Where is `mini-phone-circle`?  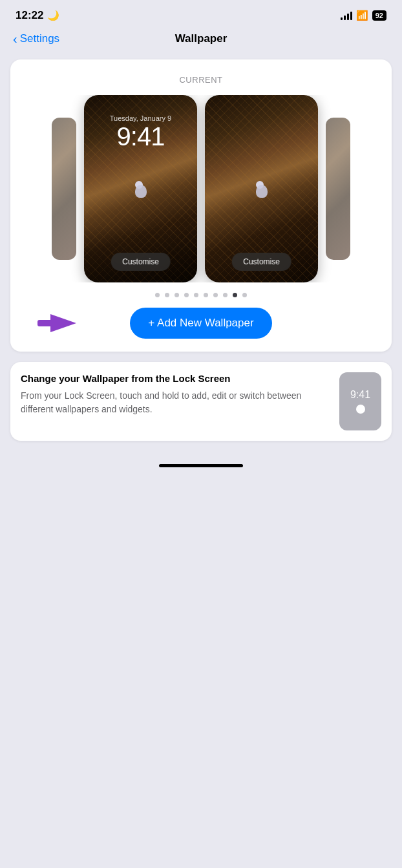
mini-phone-circle is located at coordinates (361, 409).